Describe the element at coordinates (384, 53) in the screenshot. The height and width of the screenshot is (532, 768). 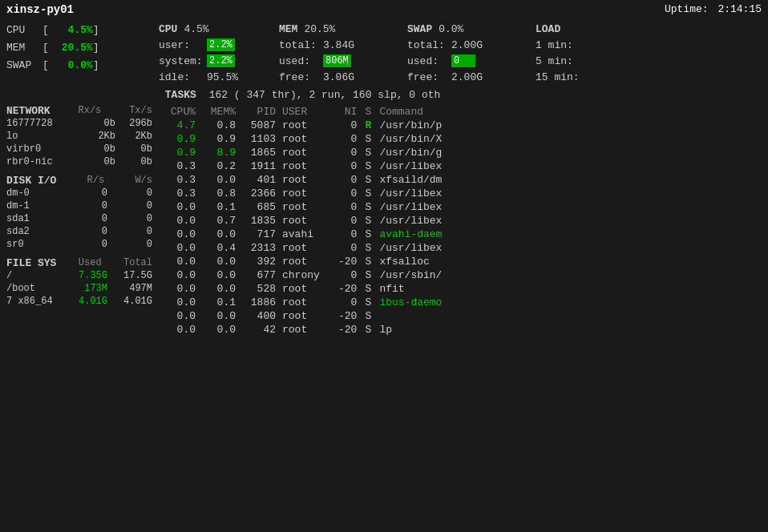
I see `stats-bar: CPU [ 4.5% ] MEM [ 20.5% ] SWAP [ 0.0% ]…` at that location.